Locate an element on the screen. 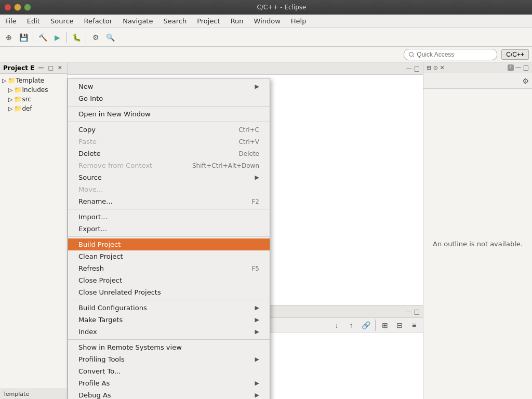 The width and height of the screenshot is (532, 399). menu-help: Help is located at coordinates (299, 21).